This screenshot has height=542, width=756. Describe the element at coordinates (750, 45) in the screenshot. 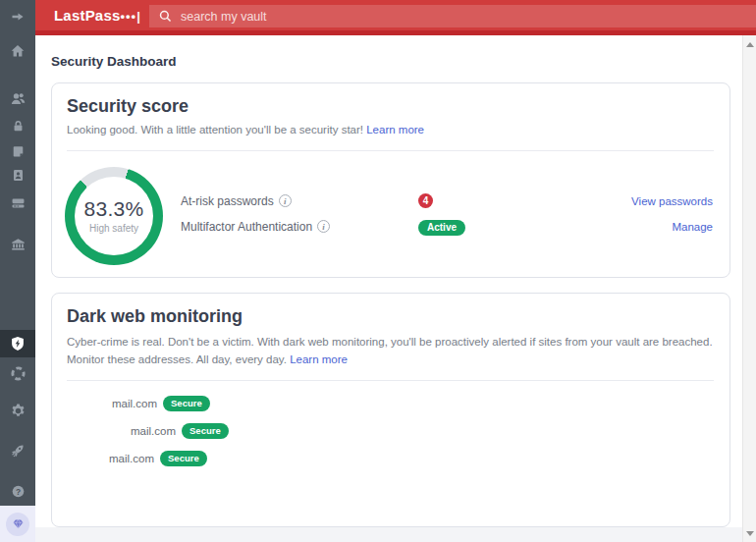

I see `triangle-up-icon` at that location.